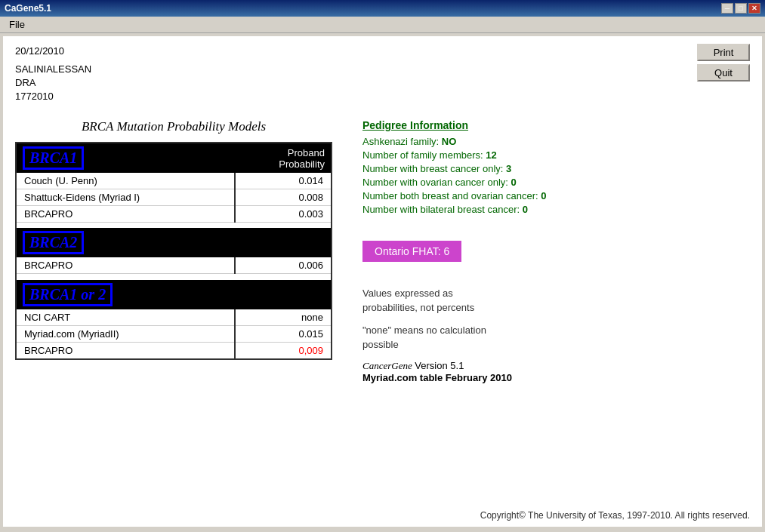 The width and height of the screenshot is (765, 532). What do you see at coordinates (125, 181) in the screenshot?
I see `model-cell: Couch (U. Penn)` at bounding box center [125, 181].